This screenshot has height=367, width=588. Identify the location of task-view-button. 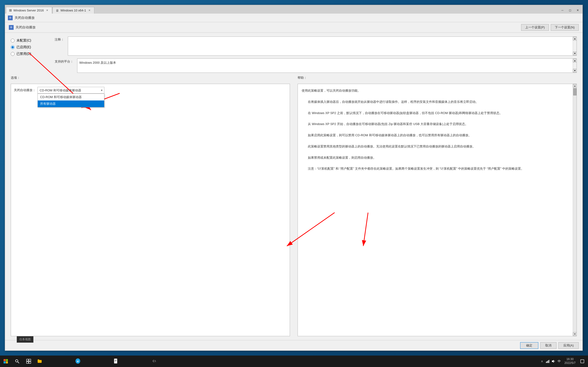
(29, 361).